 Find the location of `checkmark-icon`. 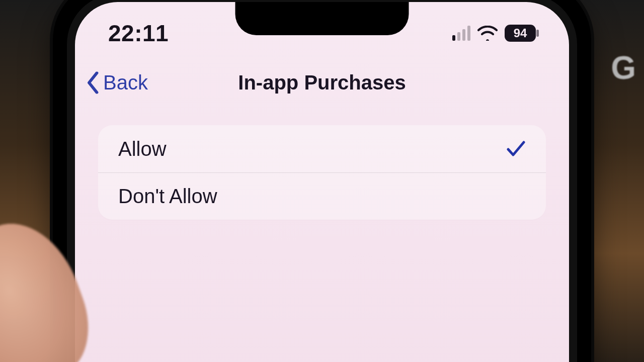

checkmark-icon is located at coordinates (516, 149).